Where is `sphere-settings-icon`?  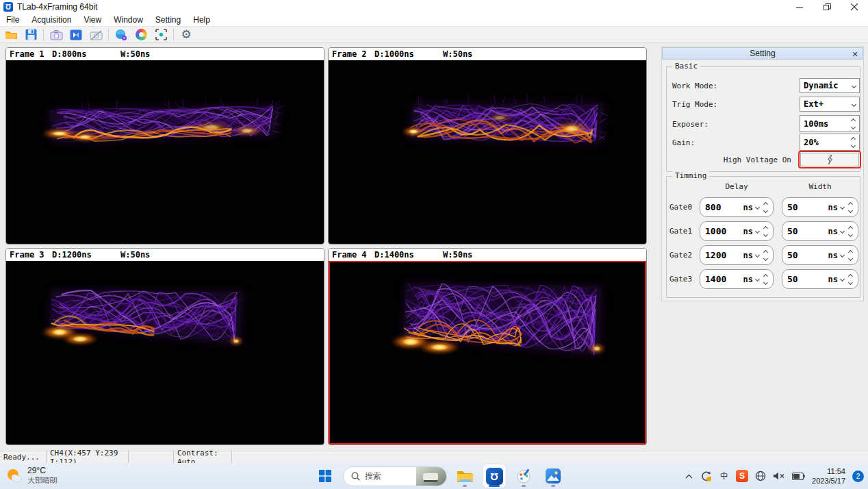 sphere-settings-icon is located at coordinates (121, 35).